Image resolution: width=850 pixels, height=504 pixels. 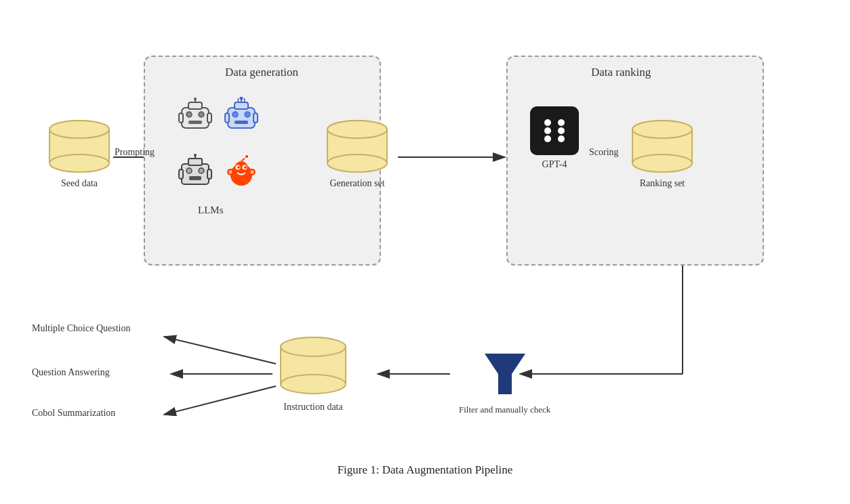 What do you see at coordinates (357, 154) in the screenshot?
I see `generation-set-cylinder: Generation set` at bounding box center [357, 154].